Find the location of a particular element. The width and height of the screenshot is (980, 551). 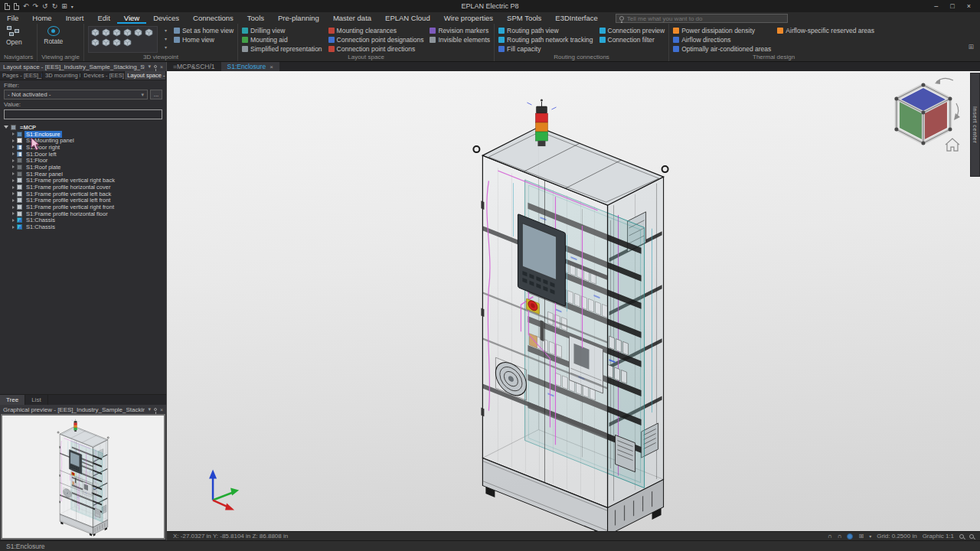

revision-markers-button: Revision markers is located at coordinates (459, 31).